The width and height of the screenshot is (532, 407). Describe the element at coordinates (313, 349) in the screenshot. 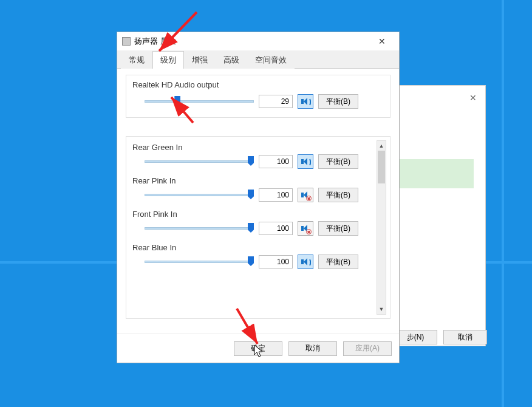

I see `cancel-button: 取消` at that location.